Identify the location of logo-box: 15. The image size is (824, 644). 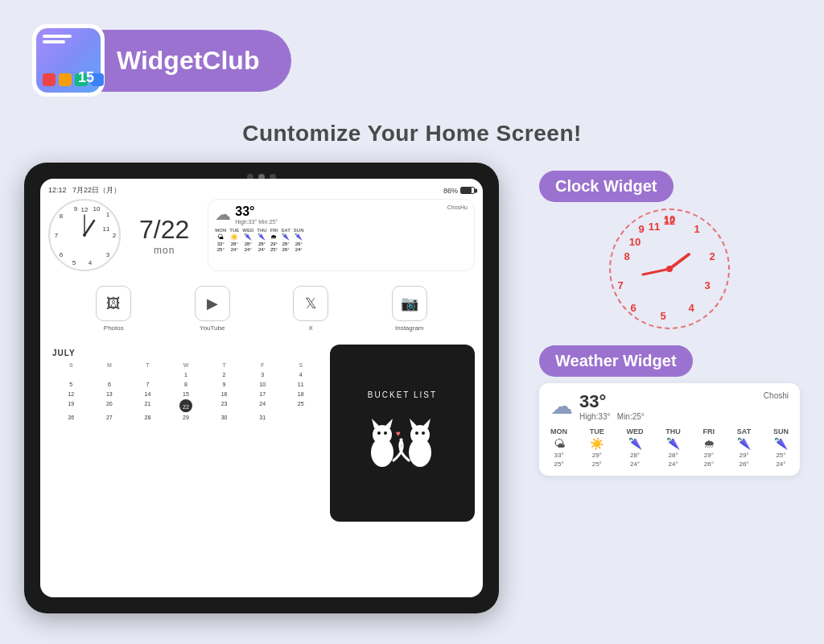
(68, 60).